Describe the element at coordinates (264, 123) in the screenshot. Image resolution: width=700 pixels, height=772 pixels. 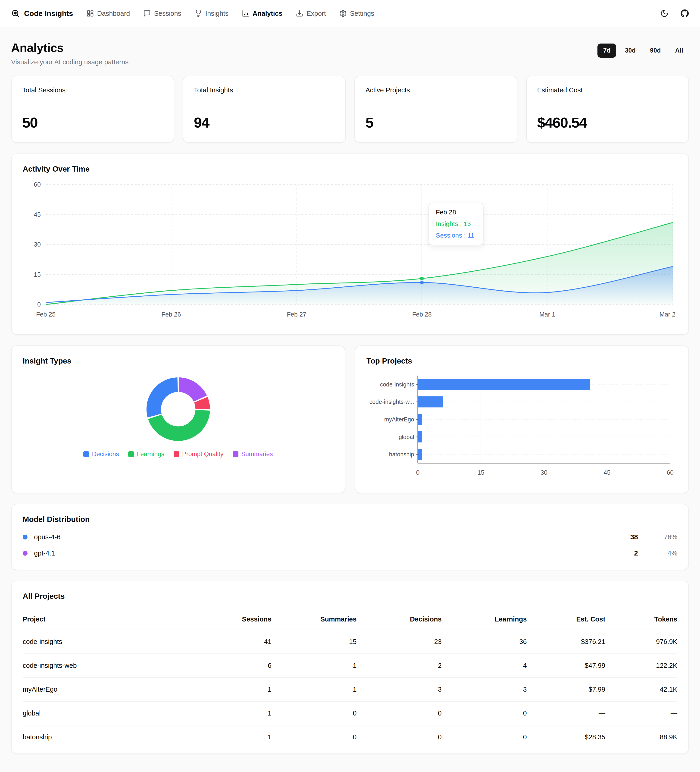
I see `stat-value: 94` at that location.